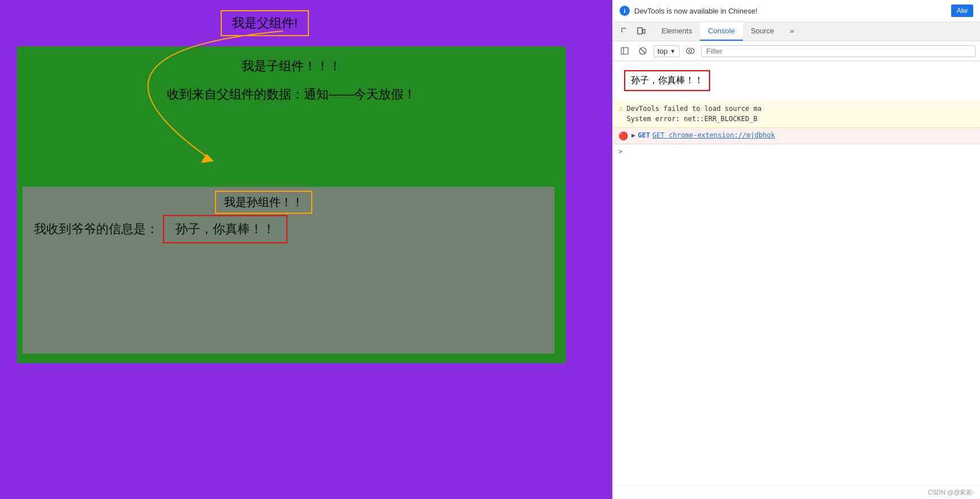  What do you see at coordinates (633, 32) in the screenshot?
I see `devtools-left-icons` at bounding box center [633, 32].